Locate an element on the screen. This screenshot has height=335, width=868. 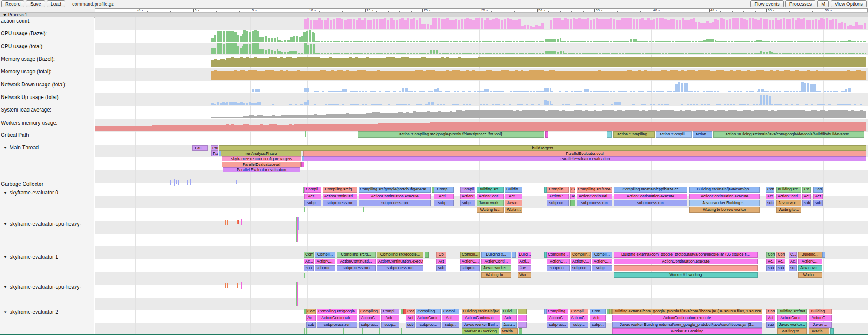
skyframe-evaluator-1-slice: Worker #1 working is located at coordinates (686, 275).